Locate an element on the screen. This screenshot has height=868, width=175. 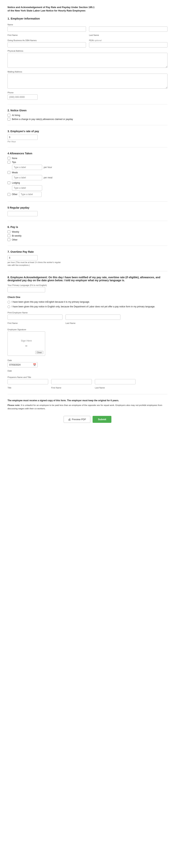
radio2-label: I have been given this pay notice in Eng… is located at coordinates (84, 307).